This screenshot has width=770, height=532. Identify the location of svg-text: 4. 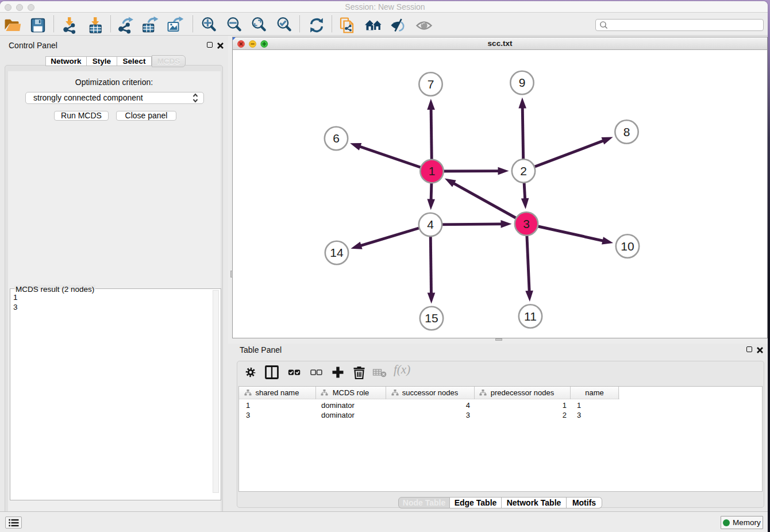
(430, 224).